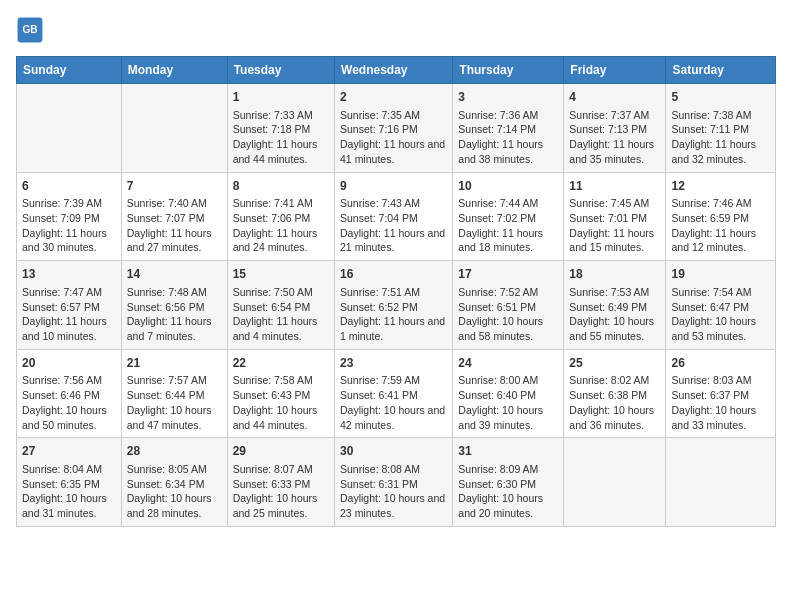 Image resolution: width=792 pixels, height=612 pixels. What do you see at coordinates (281, 226) in the screenshot?
I see `day-info: Sunrise: 7:41 AM Sunset: 7:06 PM Dayligh…` at bounding box center [281, 226].